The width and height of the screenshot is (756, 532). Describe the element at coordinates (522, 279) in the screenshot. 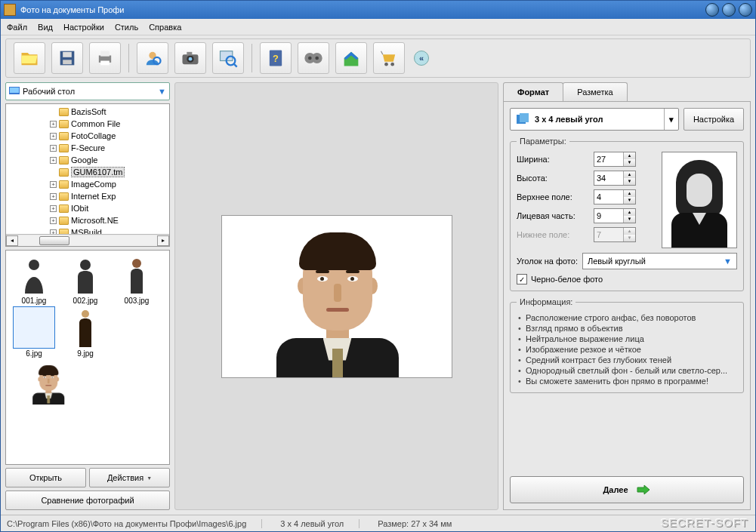

I see `bw-checkbox: ✓` at that location.